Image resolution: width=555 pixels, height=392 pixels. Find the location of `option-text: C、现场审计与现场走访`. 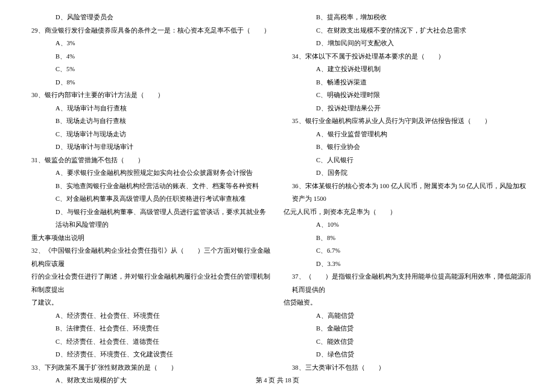

option-text: C、现场审计与现场走访 is located at coordinates (147, 134).